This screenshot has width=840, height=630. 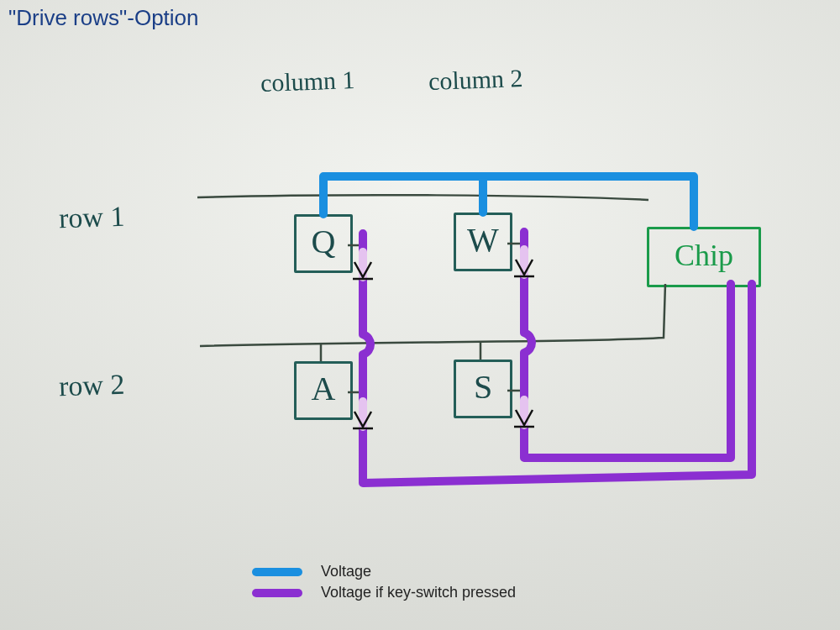 What do you see at coordinates (384, 571) in the screenshot?
I see `legend-row-voltage: Voltage` at bounding box center [384, 571].